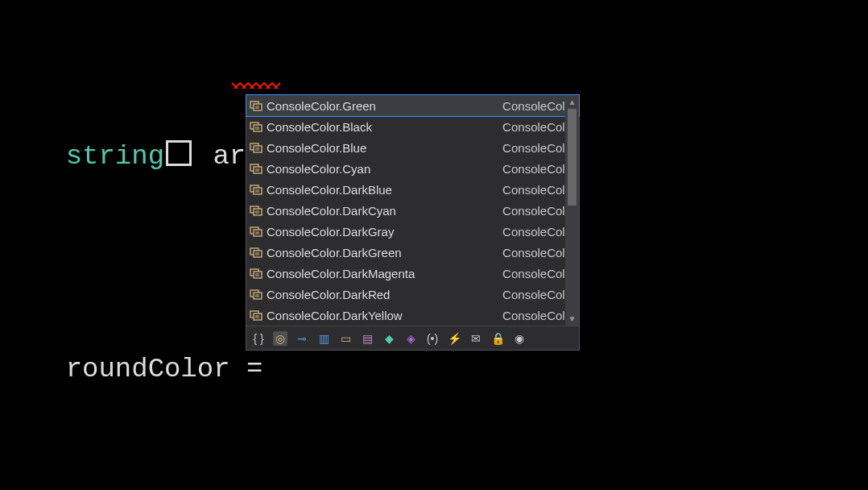 Image resolution: width=868 pixels, height=490 pixels. What do you see at coordinates (280, 338) in the screenshot?
I see `target-icon: ◎` at bounding box center [280, 338].